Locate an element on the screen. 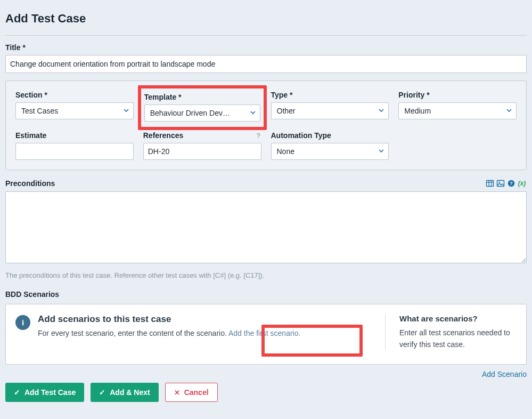  cancel-button: ✕ Cancel is located at coordinates (192, 392).